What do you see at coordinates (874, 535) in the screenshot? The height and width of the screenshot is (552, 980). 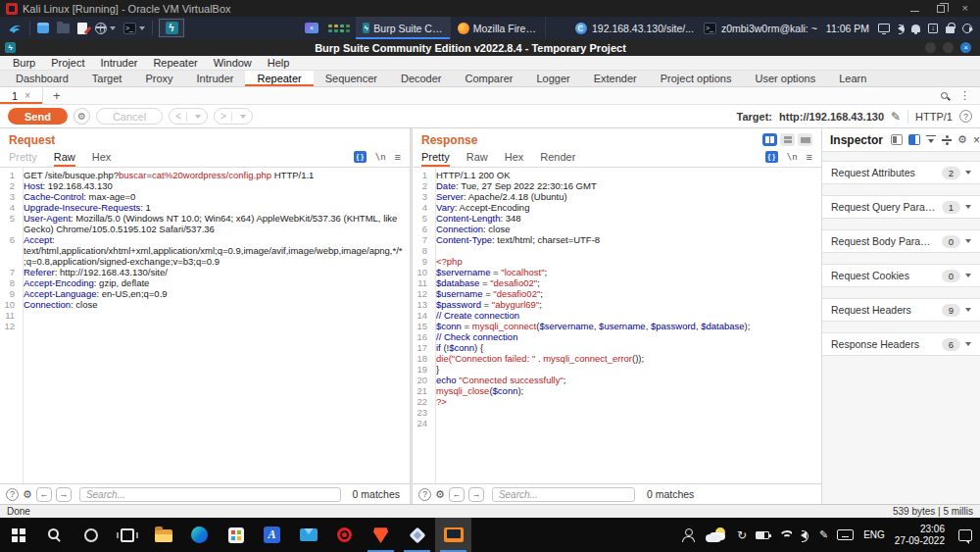 I see `language-indicator: ENG` at bounding box center [874, 535].